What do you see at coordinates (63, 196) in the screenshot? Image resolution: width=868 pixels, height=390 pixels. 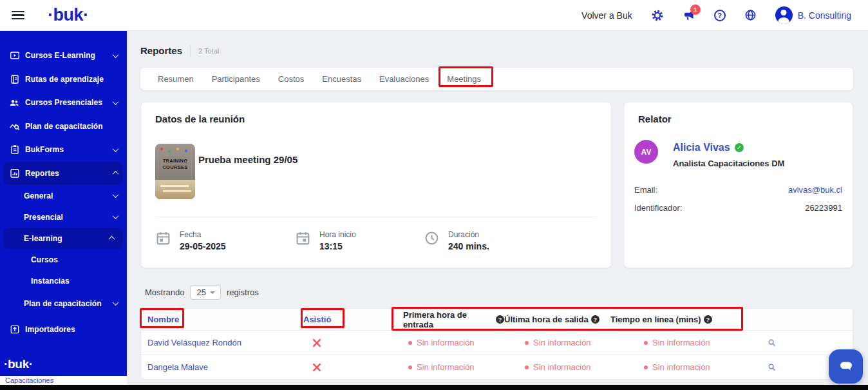 I see `sidebar-item-general: General` at bounding box center [63, 196].